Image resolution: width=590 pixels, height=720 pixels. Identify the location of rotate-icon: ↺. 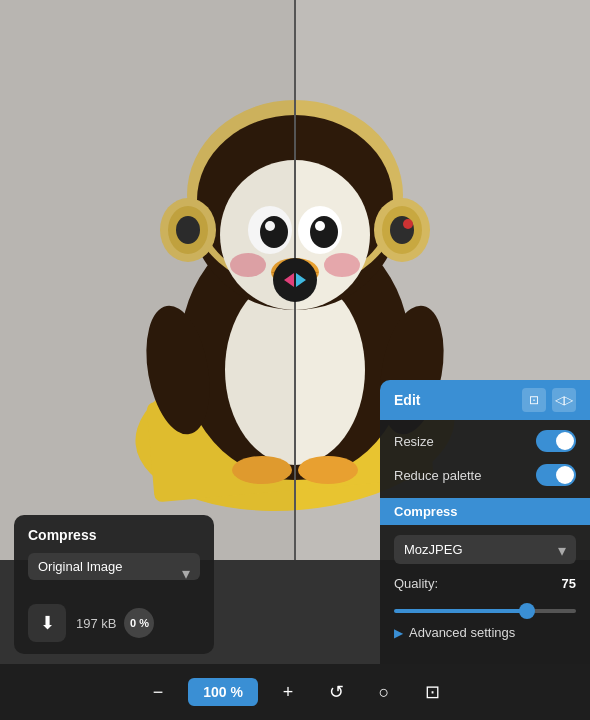
(336, 692).